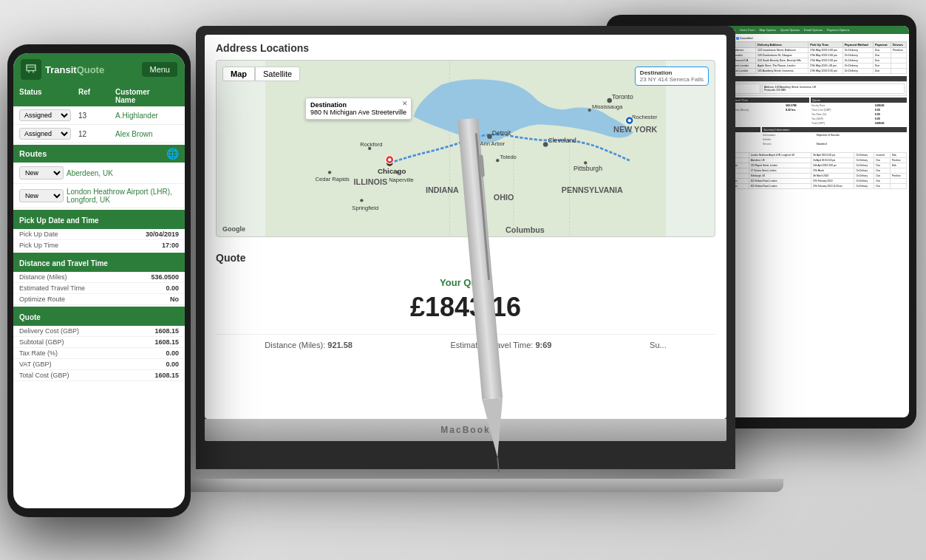  What do you see at coordinates (99, 300) in the screenshot?
I see `phone-optimize-row: Optimize Route No` at bounding box center [99, 300].